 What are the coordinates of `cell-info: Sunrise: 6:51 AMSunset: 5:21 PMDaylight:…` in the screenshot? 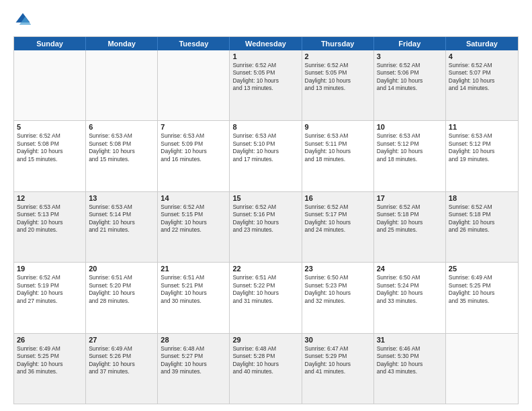 It's located at (193, 289).